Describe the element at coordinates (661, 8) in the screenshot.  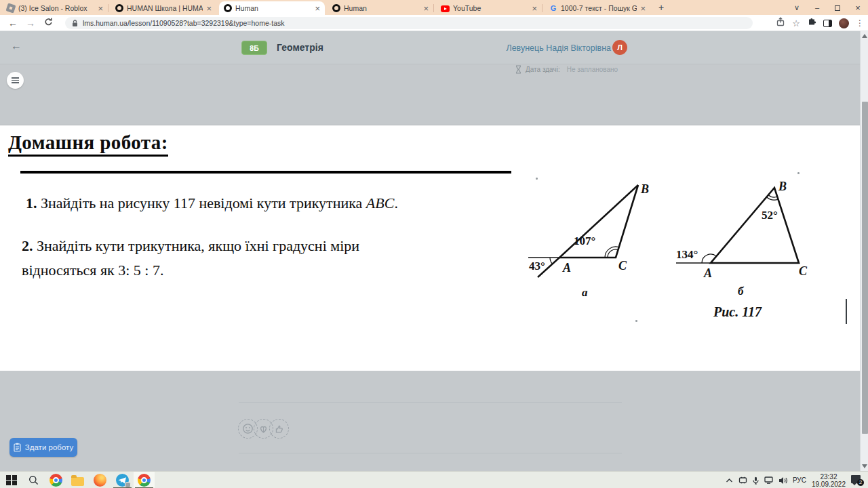
I see `new-tab-button: +` at that location.